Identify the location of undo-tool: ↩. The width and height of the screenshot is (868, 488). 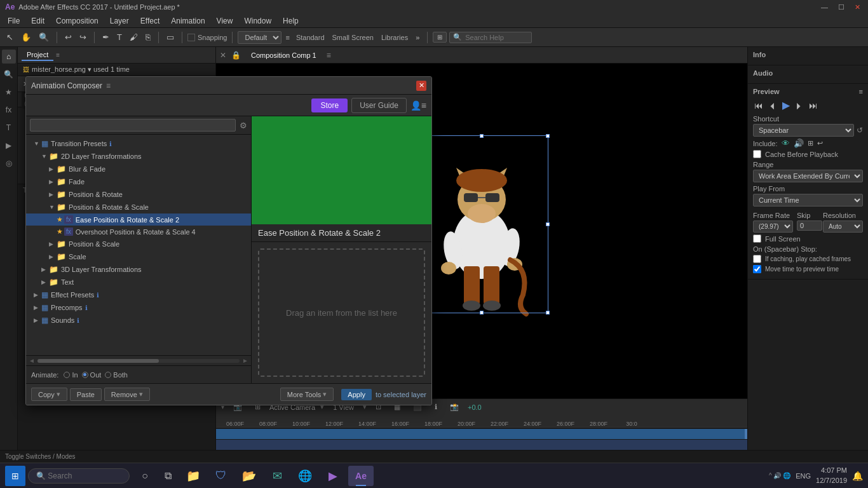
(69, 37).